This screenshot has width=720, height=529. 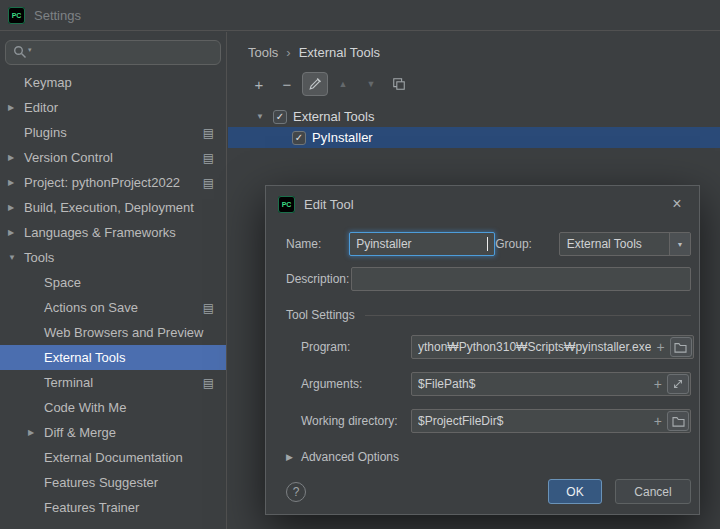 I want to click on sidebar-item-label: Keymap, so click(x=48, y=82).